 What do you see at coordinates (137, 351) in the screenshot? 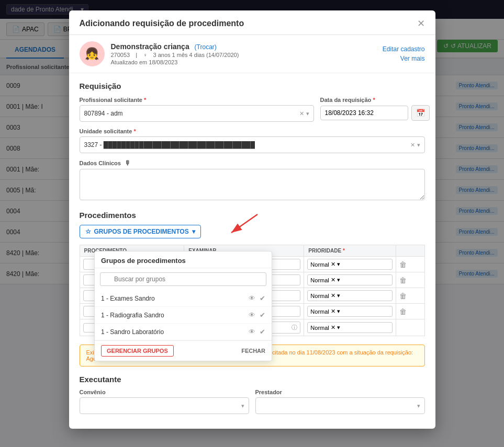
I see `manage-groups-button: GERENCIAR GRUPOS` at bounding box center [137, 351].